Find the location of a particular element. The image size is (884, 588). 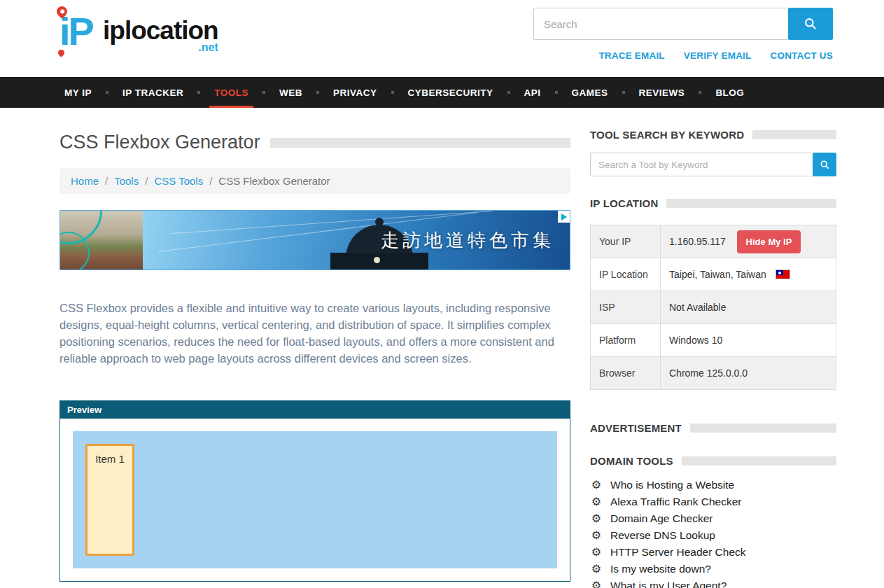

domain-tool-domain-age: ⚙ Domain Age Checker is located at coordinates (713, 519).